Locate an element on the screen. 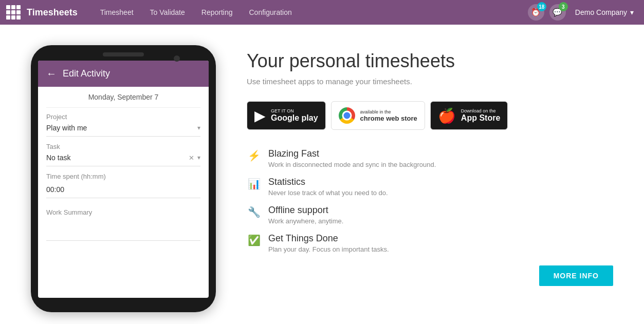 This screenshot has height=324, width=644. screen-body: Monday, September 7 Project Play with me… is located at coordinates (123, 164).